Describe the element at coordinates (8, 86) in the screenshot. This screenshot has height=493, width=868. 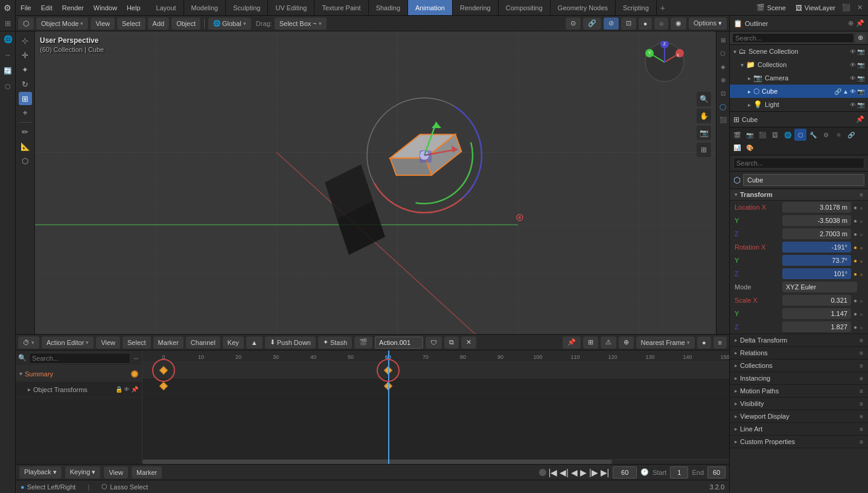
I see `left-panel-icon-5: ⬡` at that location.